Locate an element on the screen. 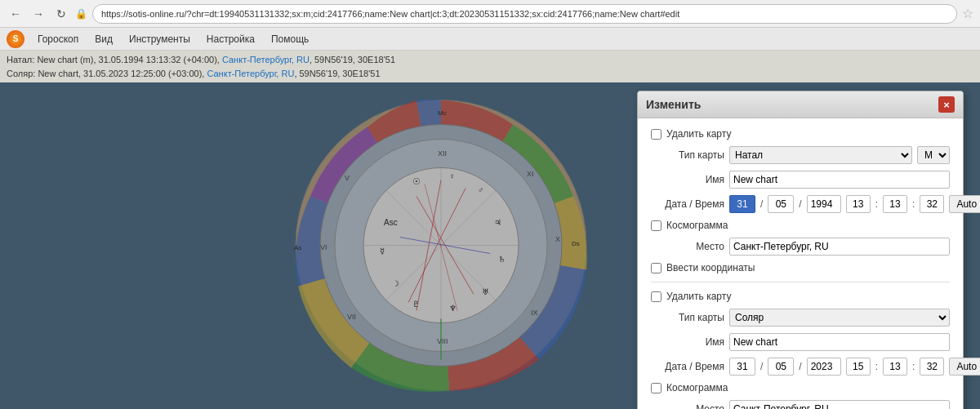 The width and height of the screenshot is (980, 409). datetime-2-row: Дата / Время / / : : Auto is located at coordinates (800, 367).